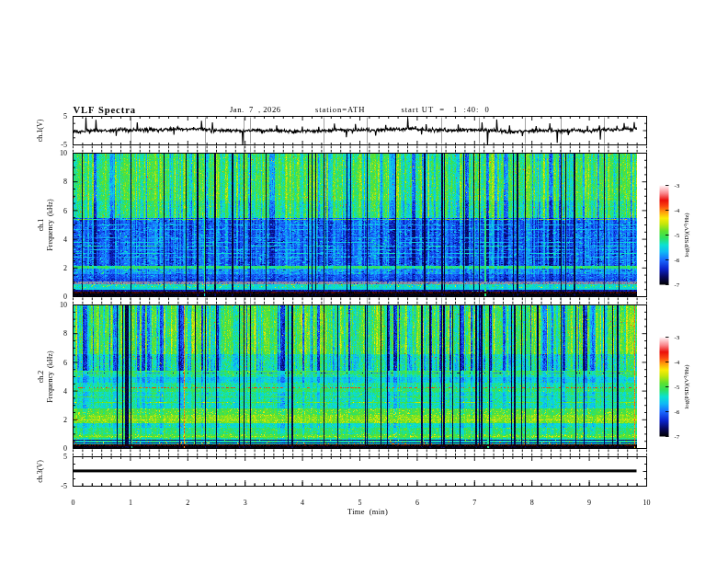 Image resolution: width=728 pixels, height=563 pixels. I want to click on svg-text: ch.1, so click(40, 225).